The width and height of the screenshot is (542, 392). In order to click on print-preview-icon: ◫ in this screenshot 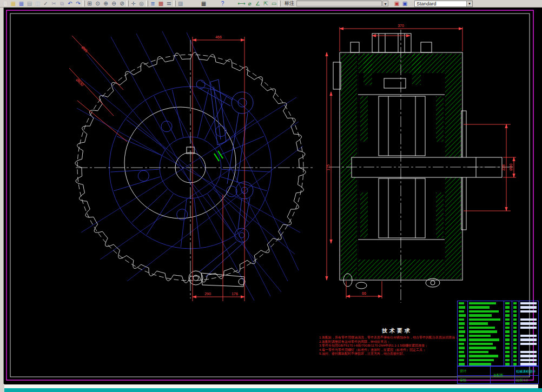, I will do `click(38, 4)`.